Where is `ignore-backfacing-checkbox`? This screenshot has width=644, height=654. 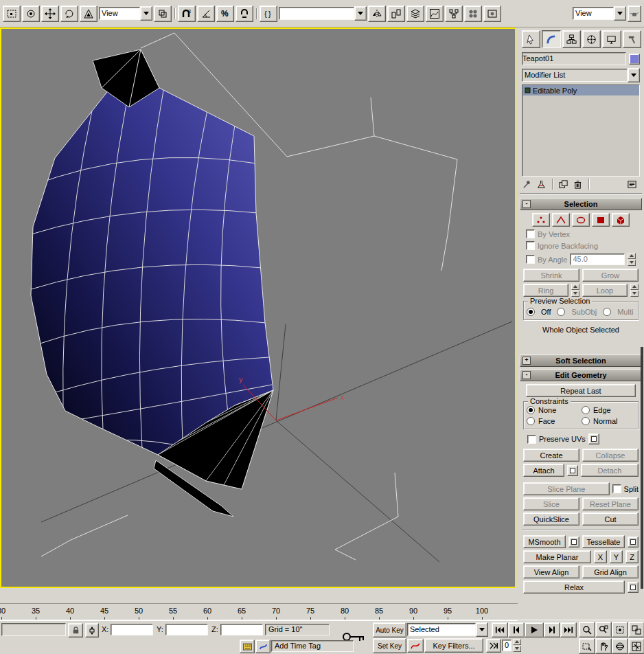
ignore-backfacing-checkbox is located at coordinates (530, 246).